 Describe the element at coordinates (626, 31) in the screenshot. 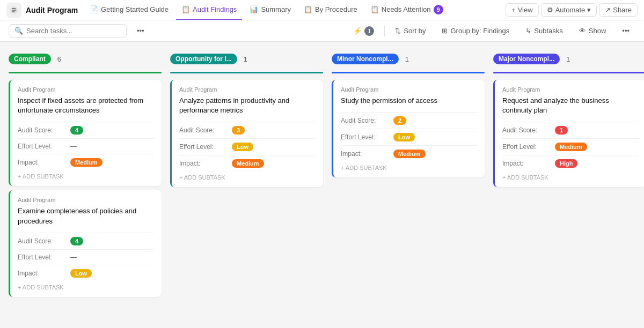

I see `toolbar-more-button: •••` at that location.